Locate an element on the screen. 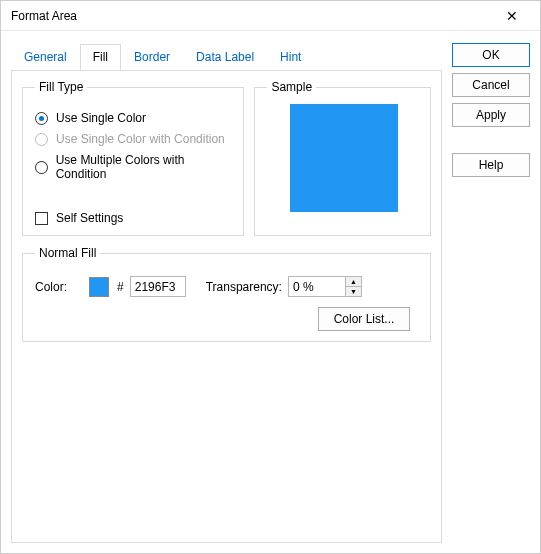 The image size is (541, 554). spacer is located at coordinates (491, 140).